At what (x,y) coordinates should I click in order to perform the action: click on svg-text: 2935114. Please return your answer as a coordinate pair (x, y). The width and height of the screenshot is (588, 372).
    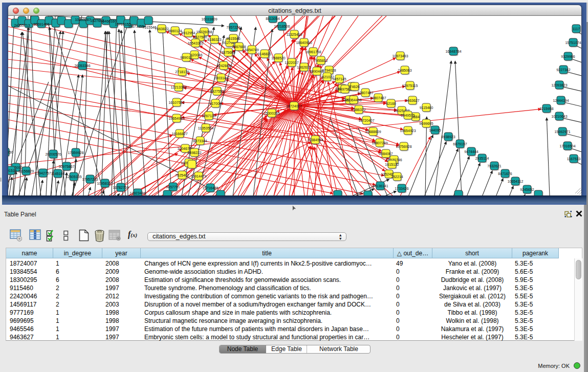
    Looking at the image, I should click on (482, 159).